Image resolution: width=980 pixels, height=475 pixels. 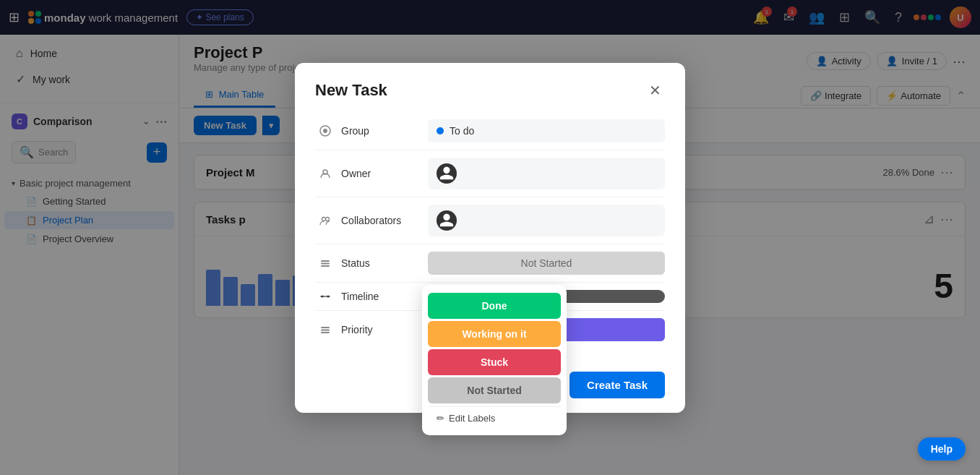 I want to click on modal-title: New Task, so click(x=351, y=90).